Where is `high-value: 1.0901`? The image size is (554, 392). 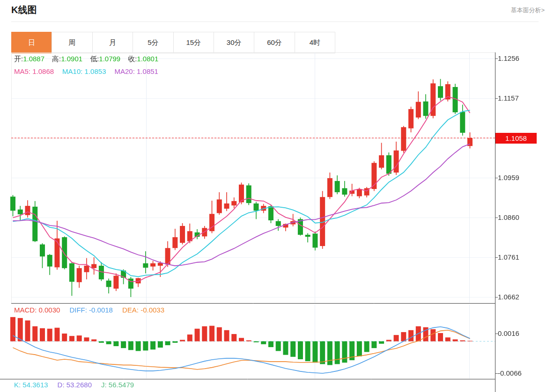 high-value: 1.0901 is located at coordinates (72, 59).